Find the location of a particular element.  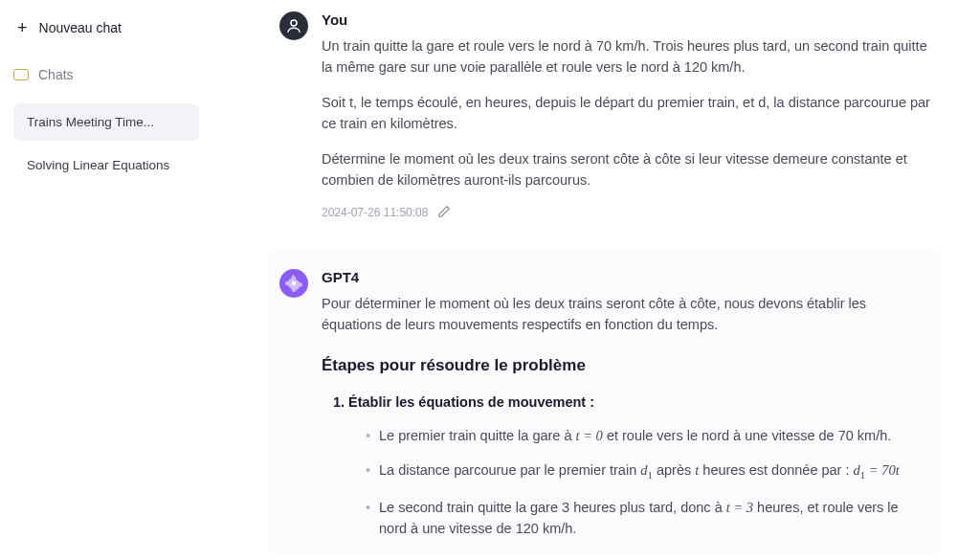

chat-icon is located at coordinates (21, 75).